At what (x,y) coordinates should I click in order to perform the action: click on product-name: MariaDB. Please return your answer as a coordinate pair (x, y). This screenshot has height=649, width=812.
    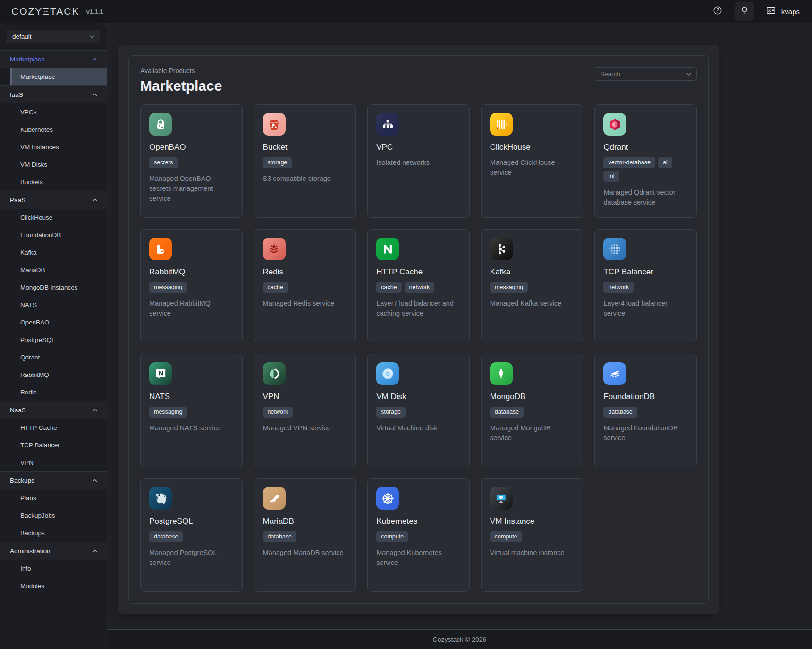
    Looking at the image, I should click on (305, 521).